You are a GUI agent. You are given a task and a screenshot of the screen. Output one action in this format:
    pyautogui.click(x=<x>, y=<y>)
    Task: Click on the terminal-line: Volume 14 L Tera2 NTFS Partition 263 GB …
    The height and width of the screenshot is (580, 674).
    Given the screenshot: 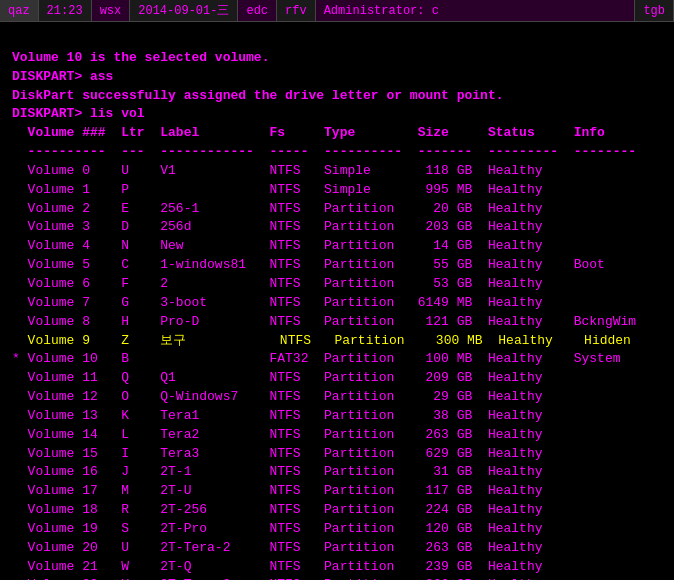 What is the action you would take?
    pyautogui.click(x=337, y=436)
    